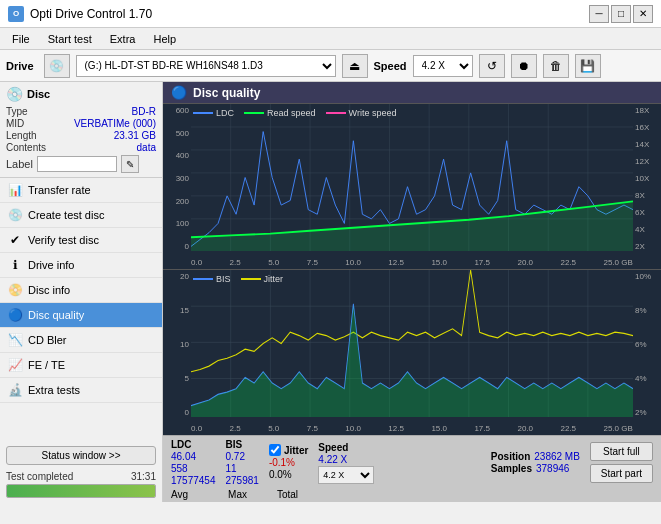 The height and width of the screenshot is (524, 661). I want to click on nav-items: 📊 Transfer rate 💿 Create test disc ✔ Ver…, so click(81, 310).